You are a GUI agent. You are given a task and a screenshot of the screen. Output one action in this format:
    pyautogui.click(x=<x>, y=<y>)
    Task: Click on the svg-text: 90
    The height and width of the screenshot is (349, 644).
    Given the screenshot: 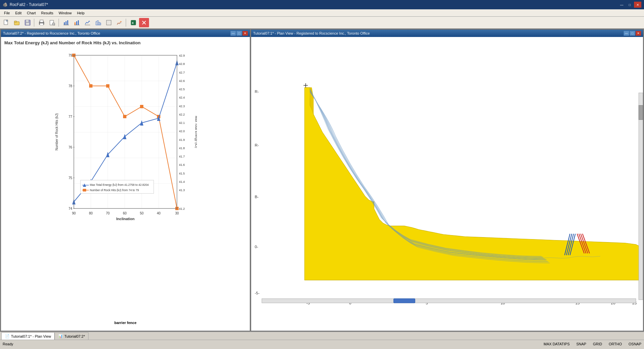 What is the action you would take?
    pyautogui.click(x=74, y=213)
    